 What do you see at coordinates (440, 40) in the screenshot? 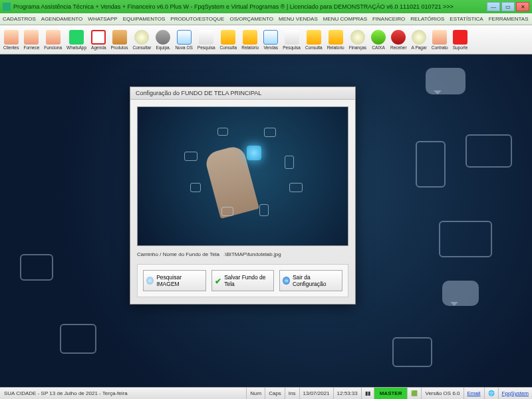
I see `toolbar-contrato: Contrato` at bounding box center [440, 40].